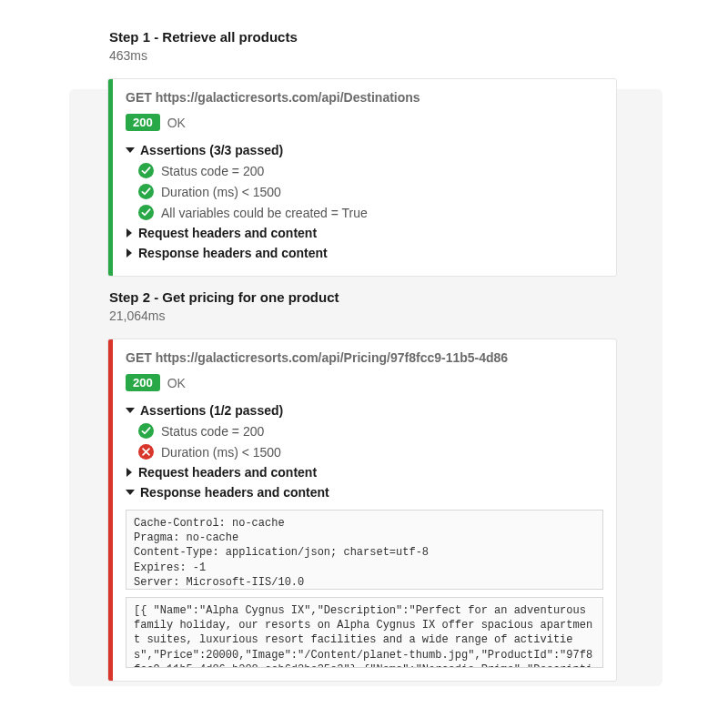 The height and width of the screenshot is (728, 728). I want to click on x-icon, so click(146, 451).